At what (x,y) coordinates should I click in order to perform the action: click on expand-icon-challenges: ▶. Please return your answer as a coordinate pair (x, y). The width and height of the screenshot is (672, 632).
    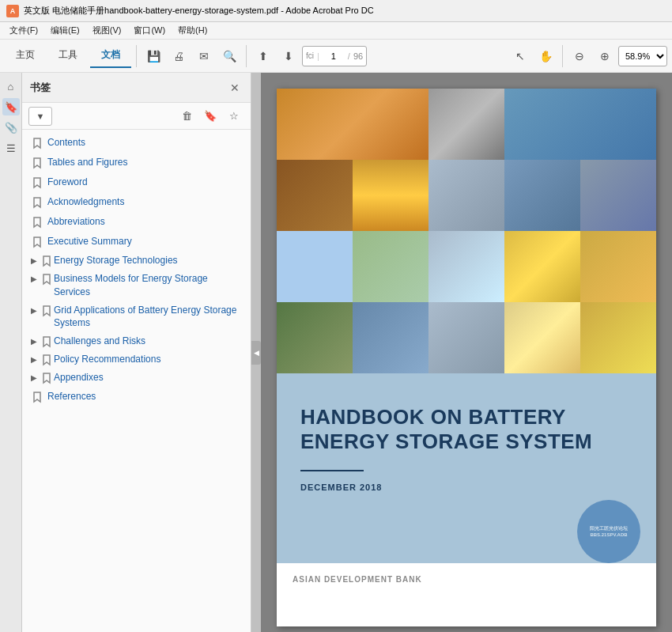
    Looking at the image, I should click on (34, 342).